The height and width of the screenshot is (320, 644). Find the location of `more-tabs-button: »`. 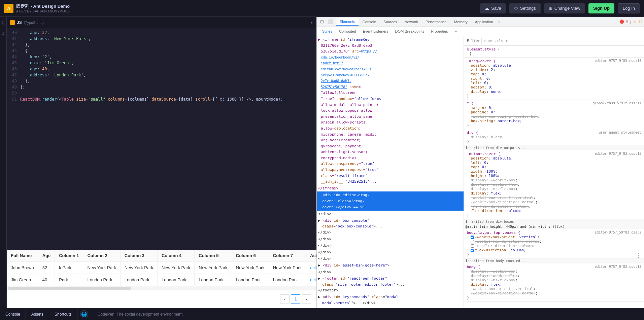

more-tabs-button: » is located at coordinates (500, 22).